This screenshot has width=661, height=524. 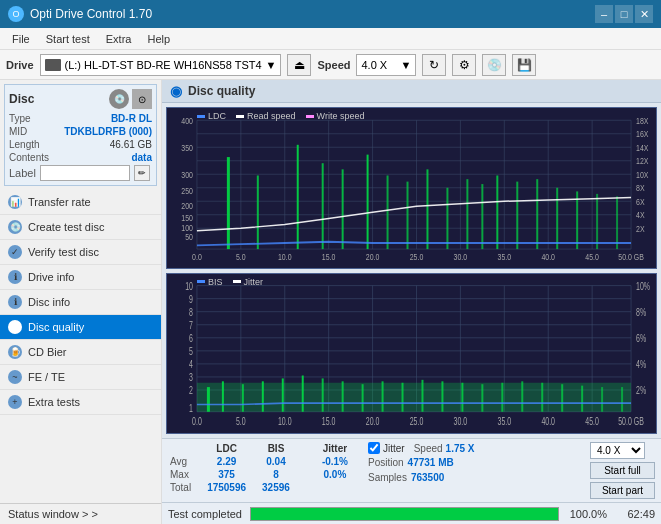 What do you see at coordinates (335, 448) in the screenshot?
I see `col-jitter: Jitter` at bounding box center [335, 448].